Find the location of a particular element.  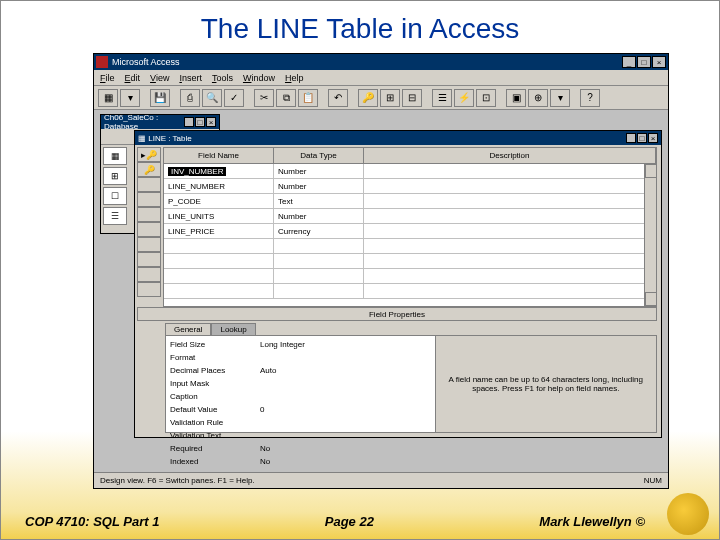

dropdown-icon: ▾ is located at coordinates (130, 98).